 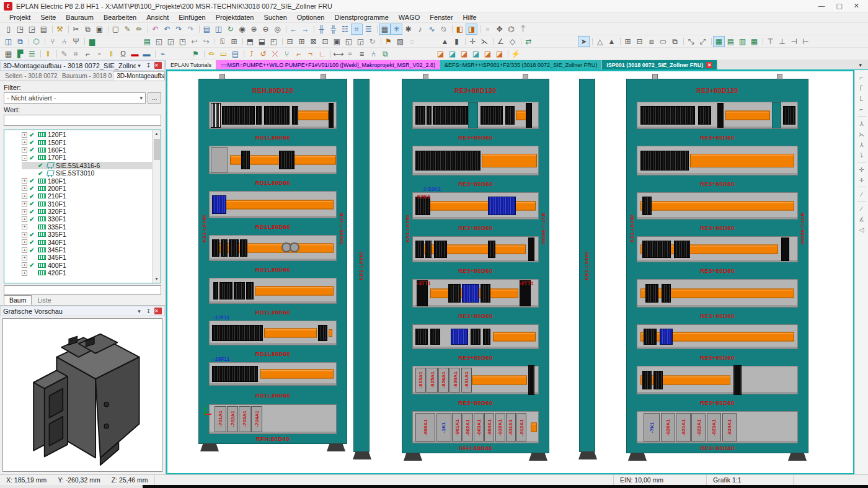 What do you see at coordinates (87, 180) in the screenshot?
I see `tree-item-180f1: +✔180F1` at bounding box center [87, 180].